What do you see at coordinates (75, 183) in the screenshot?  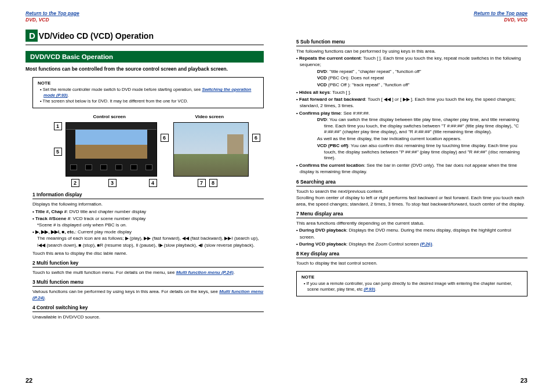 I see `callout-2: 2` at bounding box center [75, 183].